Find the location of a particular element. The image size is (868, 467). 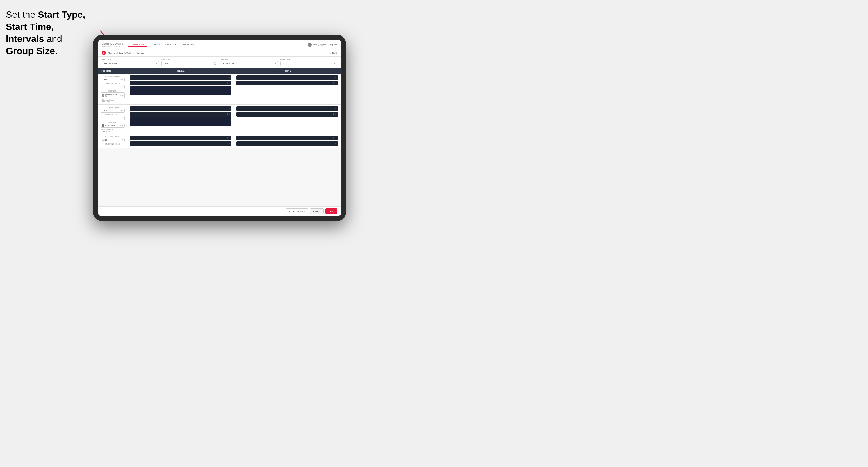

starting-time-label-2: STARTING TIME: is located at coordinates (113, 107).